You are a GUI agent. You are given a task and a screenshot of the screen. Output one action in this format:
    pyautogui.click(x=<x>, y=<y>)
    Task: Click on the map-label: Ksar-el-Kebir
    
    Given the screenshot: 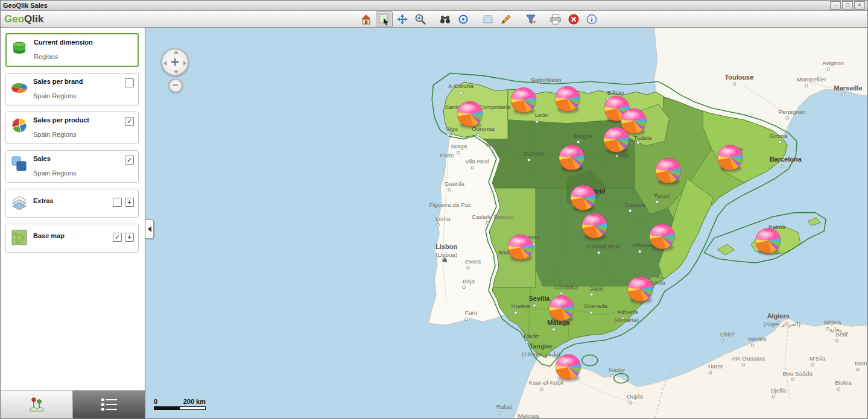 What is the action you would take?
    pyautogui.click(x=546, y=382)
    